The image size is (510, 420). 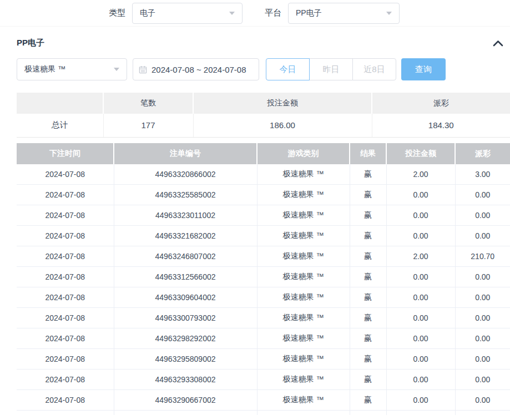 I want to click on records-column-header: 下注时间, so click(x=65, y=154).